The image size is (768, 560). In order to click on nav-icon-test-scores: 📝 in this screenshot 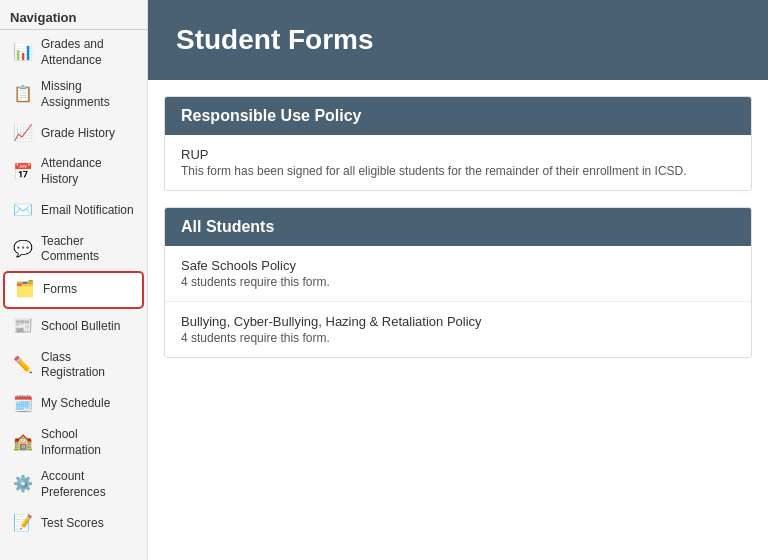, I will do `click(23, 523)`.